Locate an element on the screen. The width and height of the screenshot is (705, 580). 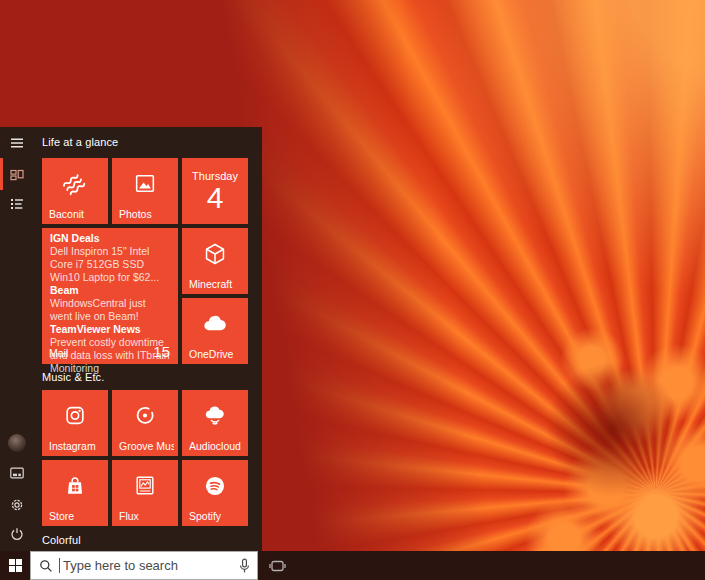
mail-unread-count: 15 is located at coordinates (162, 352).